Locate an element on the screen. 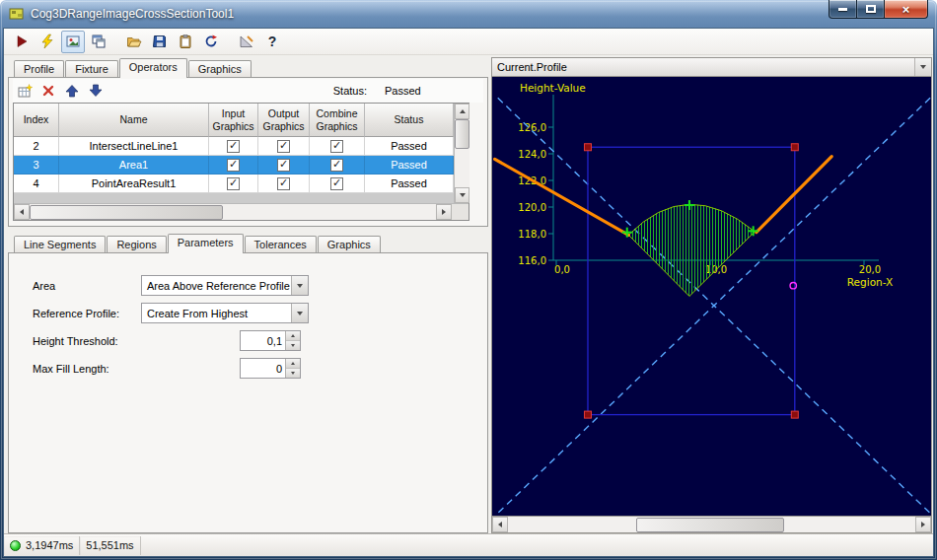 The image size is (937, 560). tab-graphics: Graphics is located at coordinates (220, 69).